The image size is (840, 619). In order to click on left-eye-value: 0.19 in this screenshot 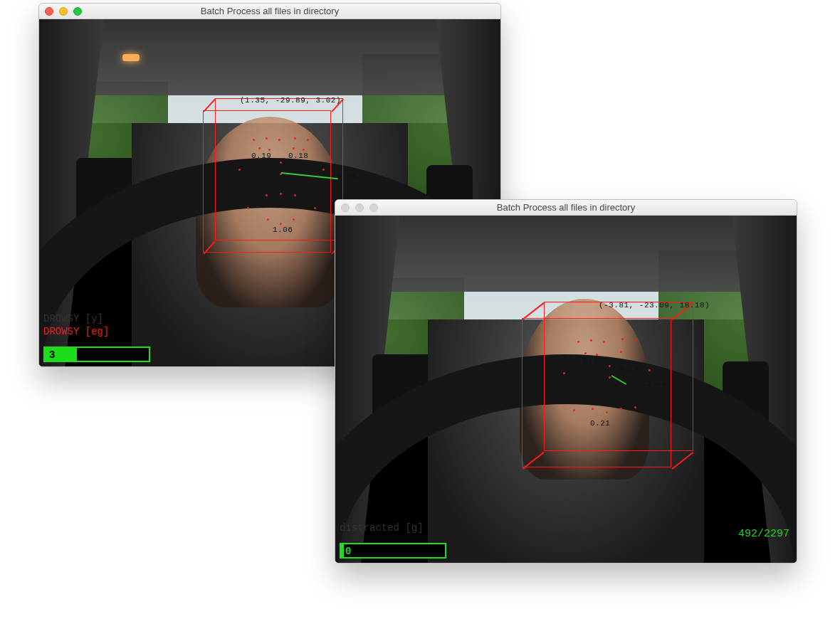, I will do `click(261, 156)`.